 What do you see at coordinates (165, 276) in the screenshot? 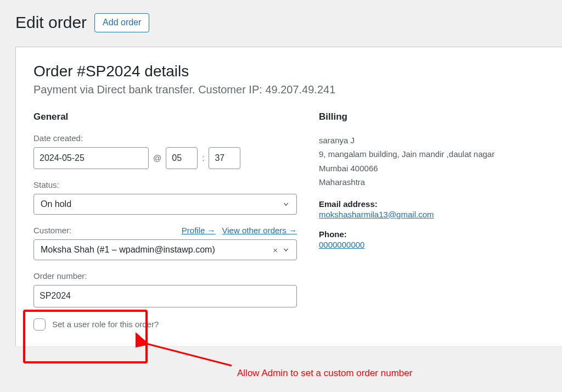
I see `order-number-label: Order number:` at bounding box center [165, 276].